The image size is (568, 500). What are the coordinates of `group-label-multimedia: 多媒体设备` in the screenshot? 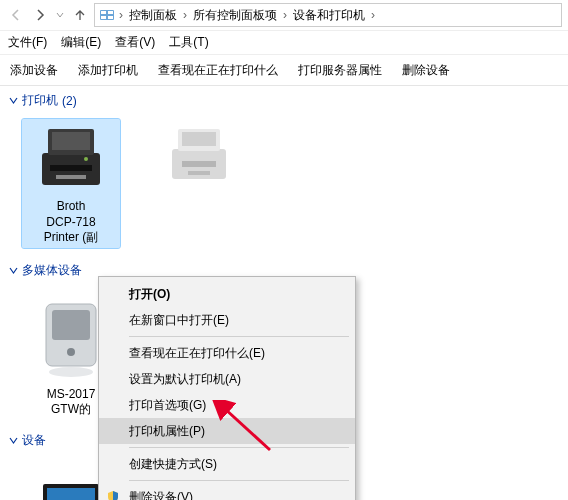 It's located at (52, 270).